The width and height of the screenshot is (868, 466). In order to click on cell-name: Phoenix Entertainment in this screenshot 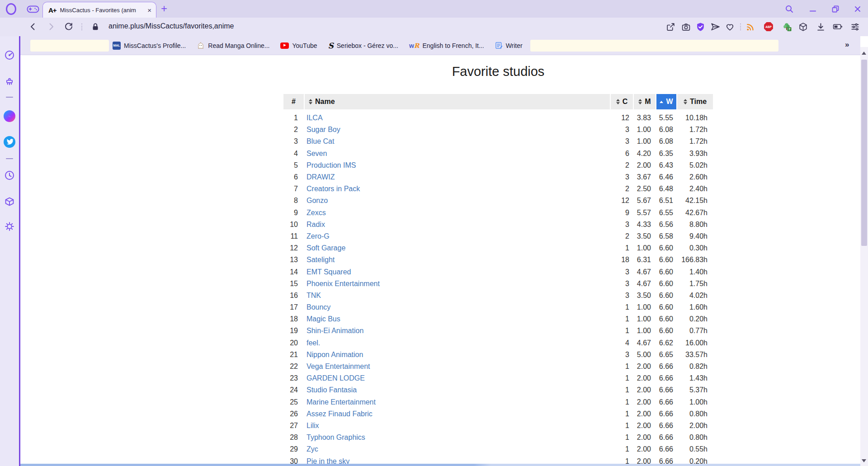, I will do `click(458, 284)`.